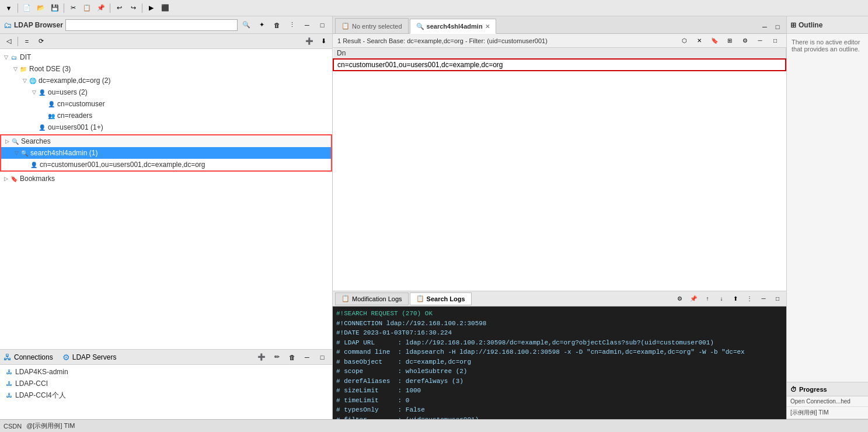 Image resolution: width=868 pixels, height=432 pixels. Describe the element at coordinates (262, 357) in the screenshot. I see `connections-new-btn: ➕` at that location.